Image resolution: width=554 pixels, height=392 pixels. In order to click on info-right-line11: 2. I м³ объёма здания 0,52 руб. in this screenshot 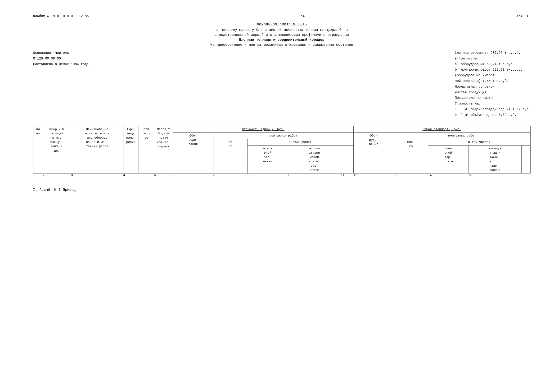, I will do `click(493, 115)`.